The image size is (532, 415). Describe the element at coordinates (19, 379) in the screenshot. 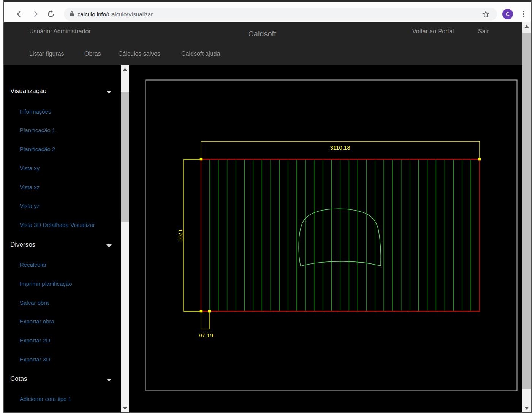

I see `sidebar-section-cotas: Cotas` at that location.